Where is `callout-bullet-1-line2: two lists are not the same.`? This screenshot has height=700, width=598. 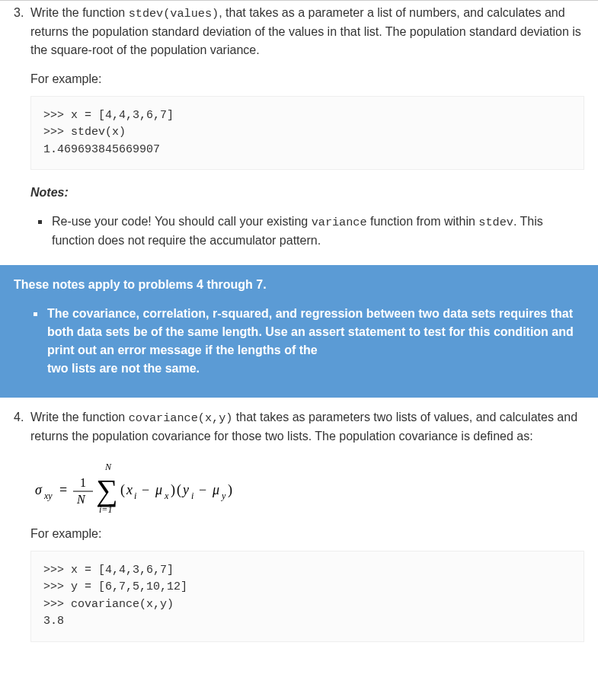 callout-bullet-1-line2: two lists are not the same. is located at coordinates (123, 369).